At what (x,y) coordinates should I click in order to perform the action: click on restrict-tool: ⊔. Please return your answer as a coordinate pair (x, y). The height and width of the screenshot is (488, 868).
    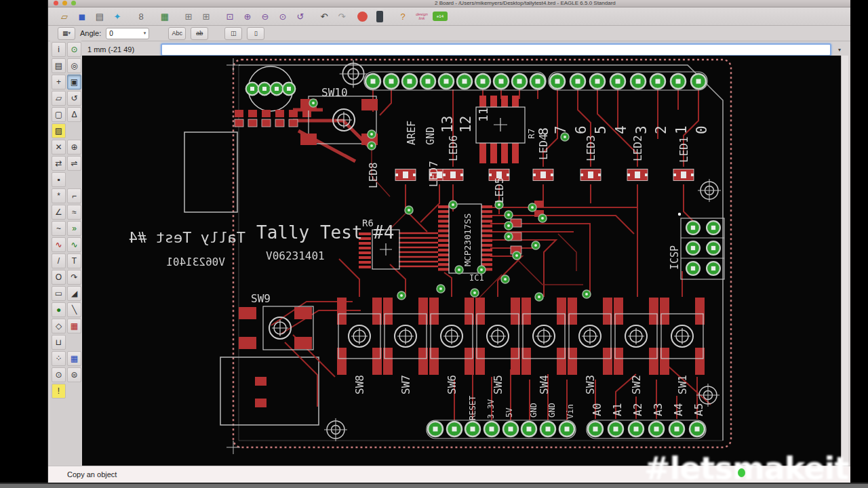
    Looking at the image, I should click on (58, 342).